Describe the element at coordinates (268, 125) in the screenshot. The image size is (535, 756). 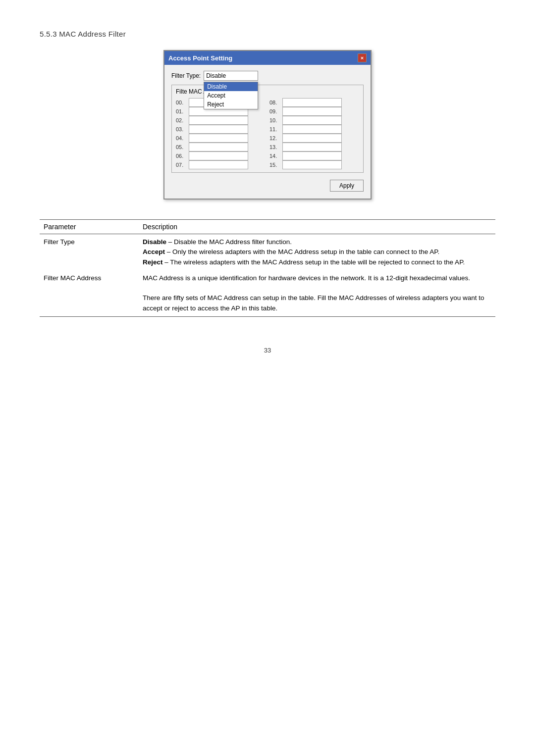
I see `access-point-dialog: Access Point Setting × Filter Type: Disa…` at that location.